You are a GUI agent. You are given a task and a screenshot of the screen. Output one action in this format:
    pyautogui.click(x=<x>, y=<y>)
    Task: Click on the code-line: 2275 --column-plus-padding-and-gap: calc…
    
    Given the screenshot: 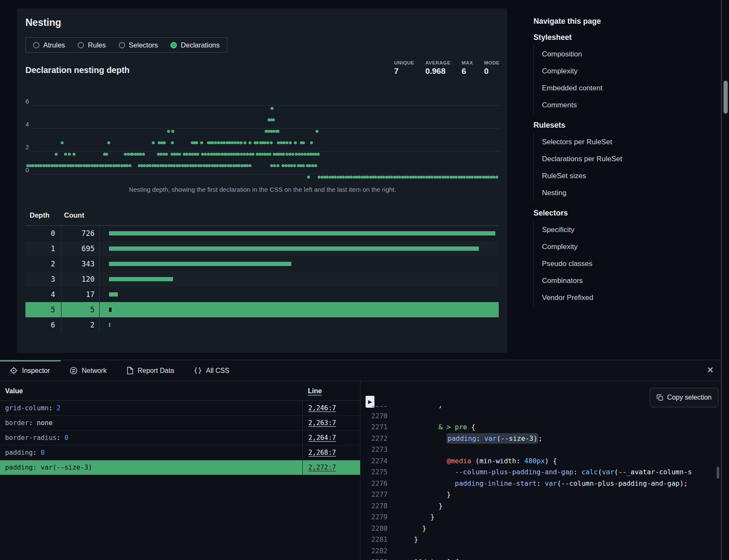 What is the action you would take?
    pyautogui.click(x=541, y=473)
    